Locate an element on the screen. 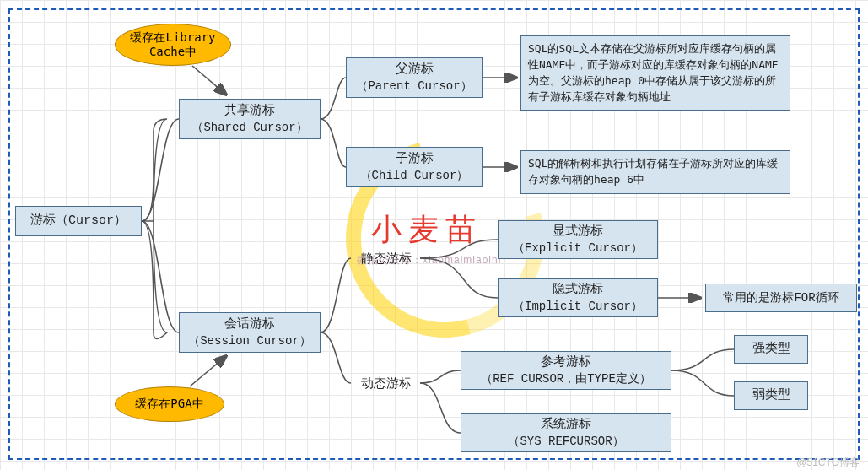 The height and width of the screenshot is (470, 868). note-parent-cursor: SQL的SQL文本存储在父游标所对应库缓存句柄的属性NAME中，而子游标对应的库… is located at coordinates (655, 73).